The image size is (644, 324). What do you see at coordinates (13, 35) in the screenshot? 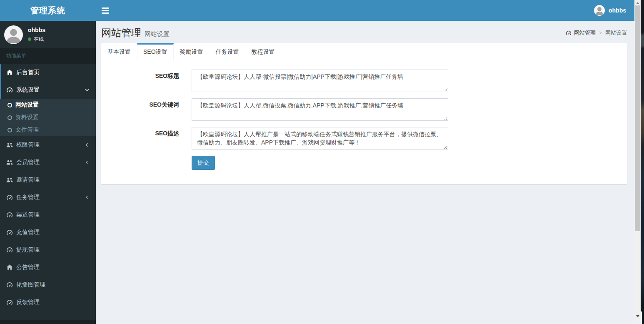
I see `user-avatar` at bounding box center [13, 35].